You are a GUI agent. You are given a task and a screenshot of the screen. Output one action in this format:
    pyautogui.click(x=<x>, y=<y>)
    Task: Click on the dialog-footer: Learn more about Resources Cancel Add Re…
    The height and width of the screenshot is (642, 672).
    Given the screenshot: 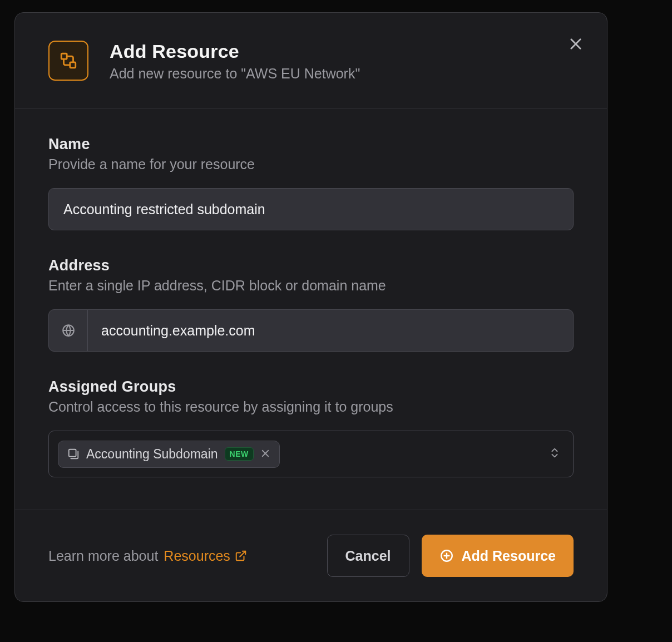 What is the action you would take?
    pyautogui.click(x=311, y=555)
    